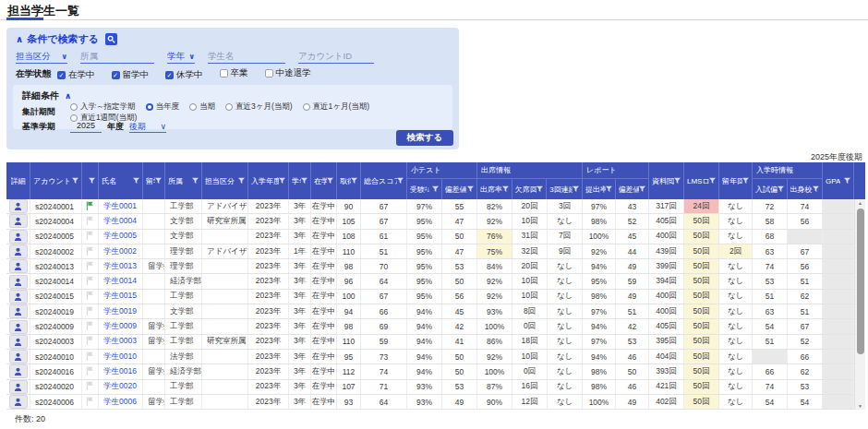 The height and width of the screenshot is (429, 868). I want to click on column-header-lms: LMSログイン回数, so click(702, 181).